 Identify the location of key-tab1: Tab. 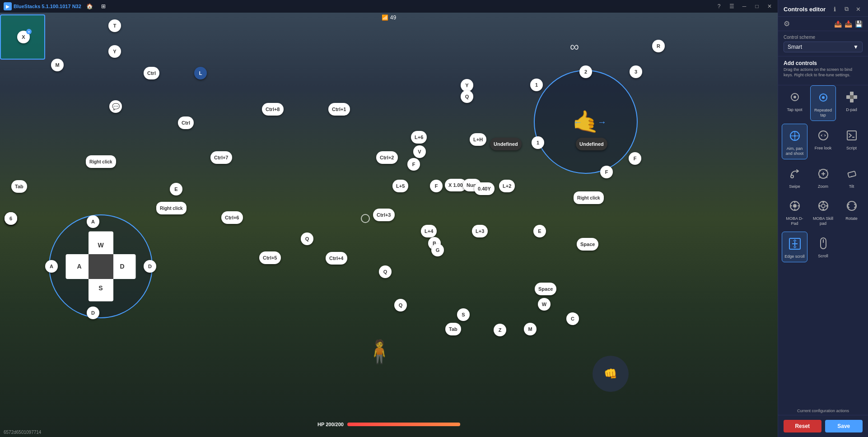
(19, 186).